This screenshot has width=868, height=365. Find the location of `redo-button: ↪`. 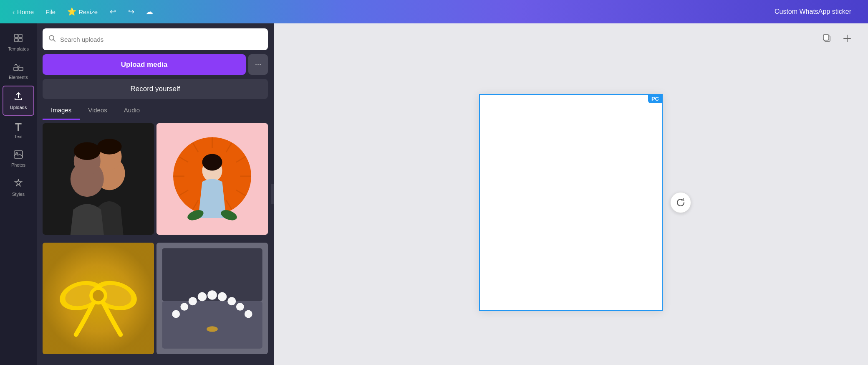

redo-button: ↪ is located at coordinates (131, 12).